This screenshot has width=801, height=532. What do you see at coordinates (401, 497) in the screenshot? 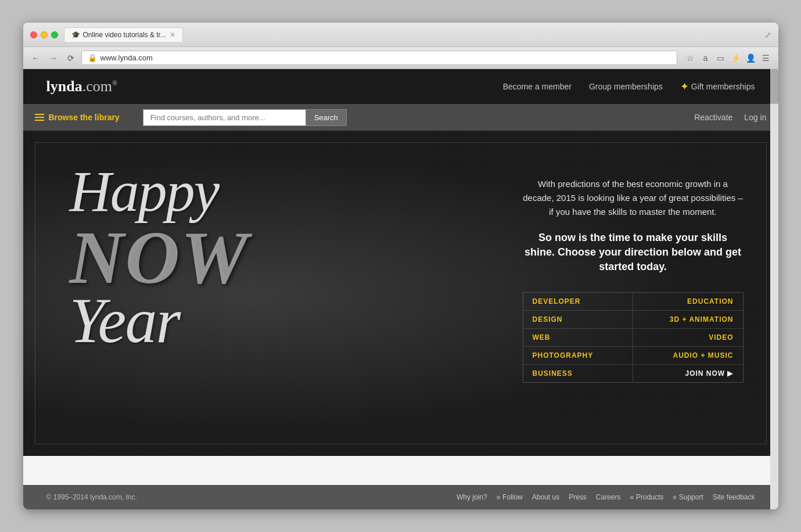
I see `footer: © 1995–2014 lynda.com, Inc. Why join? ≡F…` at bounding box center [401, 497].